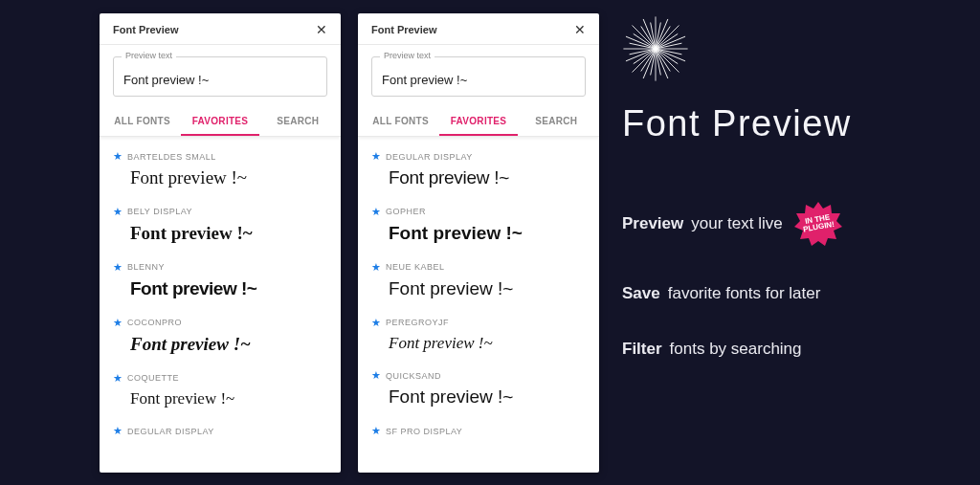 The height and width of the screenshot is (485, 980). What do you see at coordinates (479, 430) in the screenshot?
I see `font-item-header: ★SF PRO DISPLAY` at bounding box center [479, 430].